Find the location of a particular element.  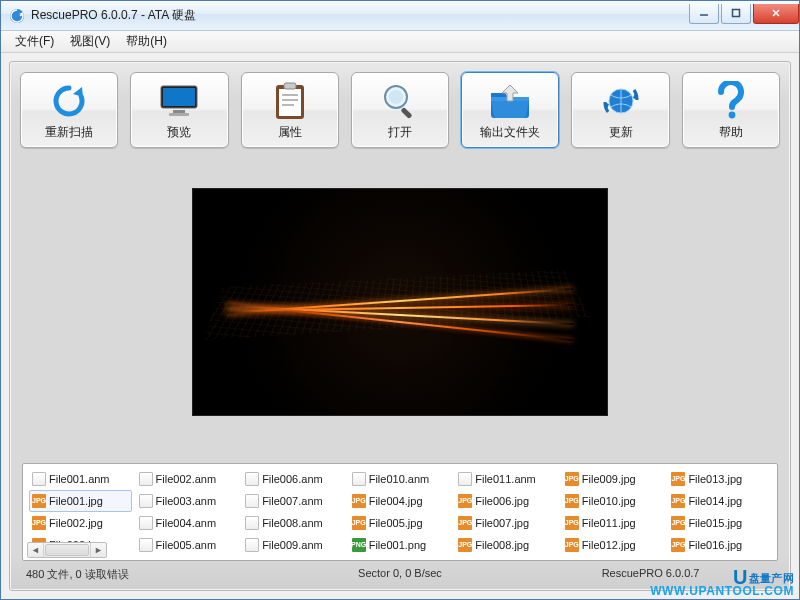

file-item: File006.anm is located at coordinates (294, 479).